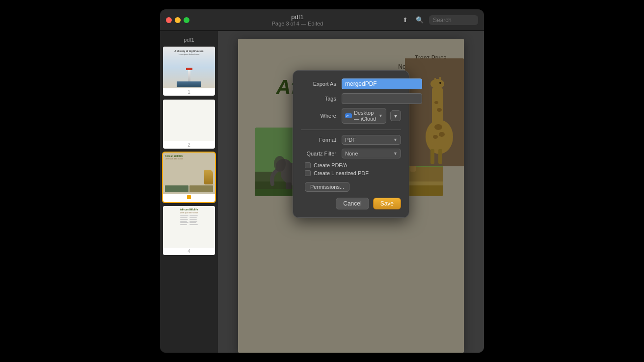 Image resolution: width=644 pixels, height=362 pixels. What do you see at coordinates (351, 154) in the screenshot?
I see `quartz-row: Quartz Filter: None ▼` at bounding box center [351, 154].